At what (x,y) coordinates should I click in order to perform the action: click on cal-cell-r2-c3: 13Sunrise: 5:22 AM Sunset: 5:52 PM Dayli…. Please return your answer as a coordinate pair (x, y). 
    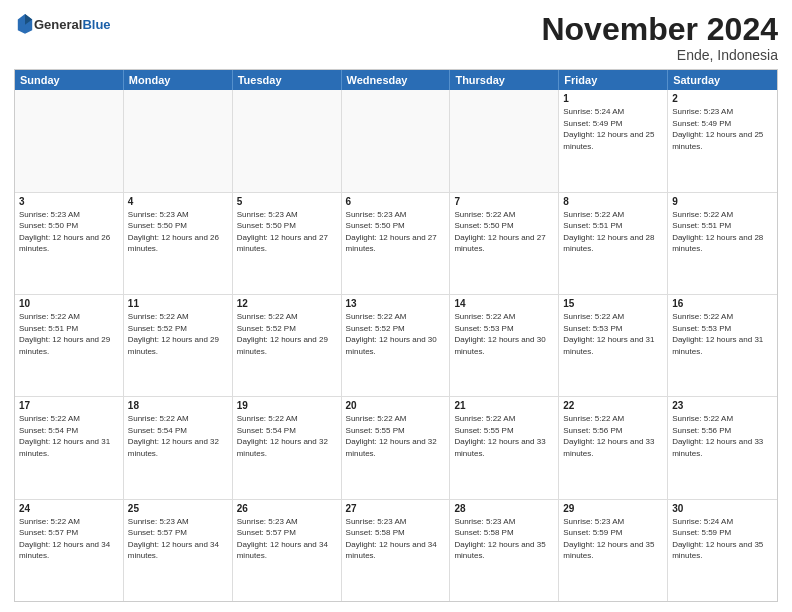
    Looking at the image, I should click on (396, 346).